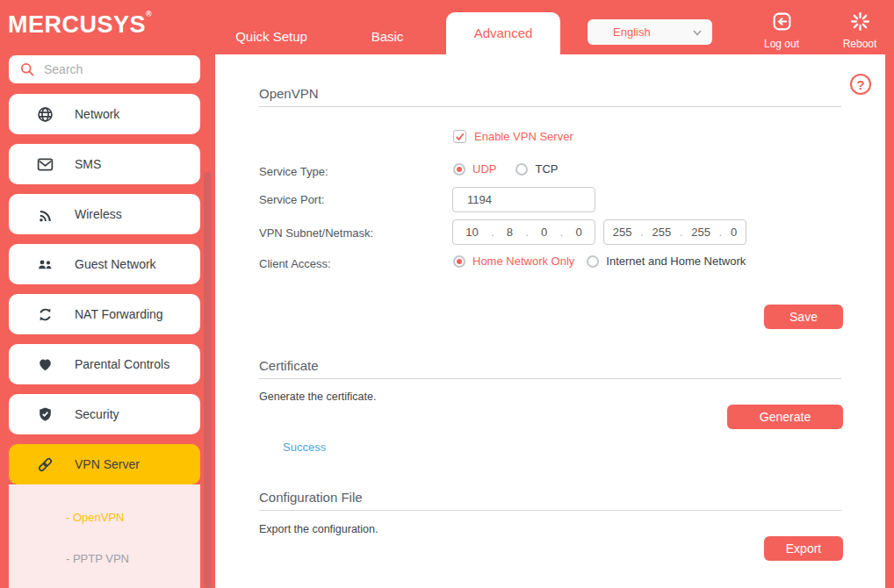  What do you see at coordinates (95, 518) in the screenshot?
I see `submenu-item-openvpn: - OpenVPN` at bounding box center [95, 518].